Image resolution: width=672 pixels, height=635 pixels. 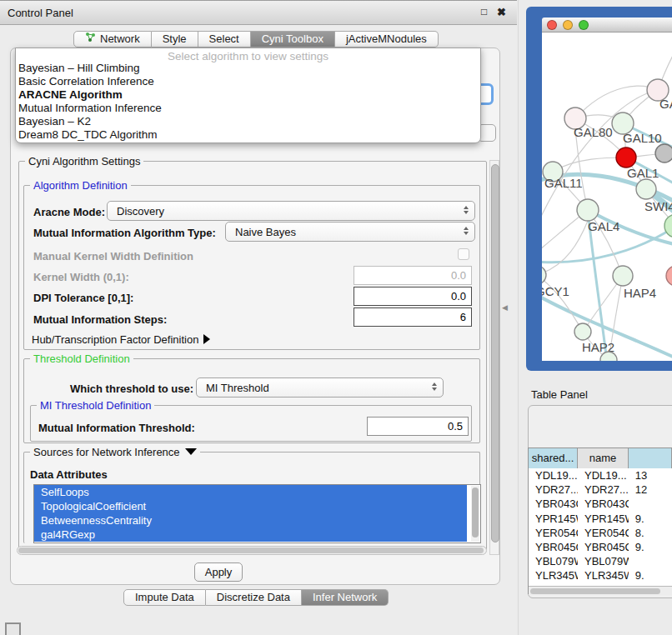 What do you see at coordinates (600, 475) in the screenshot?
I see `table-row: YDL19...YDL19...13` at bounding box center [600, 475].